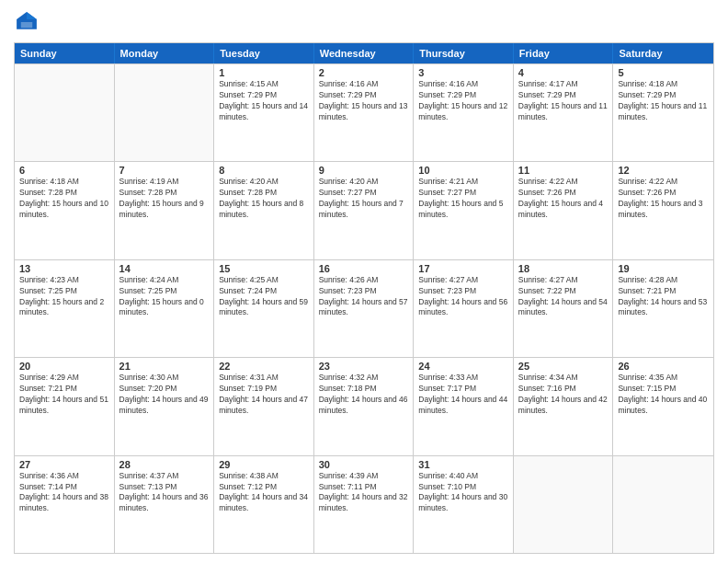 The width and height of the screenshot is (728, 563). I want to click on cell-info: Sunrise: 4:31 AM Sunset: 7:19 PM Dayligh…, so click(264, 395).